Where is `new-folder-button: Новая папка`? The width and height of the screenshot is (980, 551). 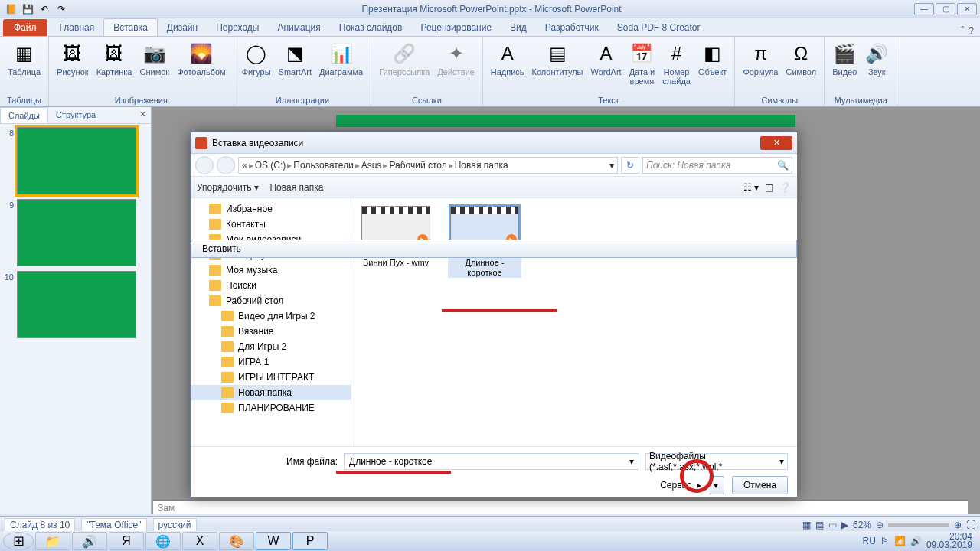
new-folder-button: Новая папка is located at coordinates (296, 187).